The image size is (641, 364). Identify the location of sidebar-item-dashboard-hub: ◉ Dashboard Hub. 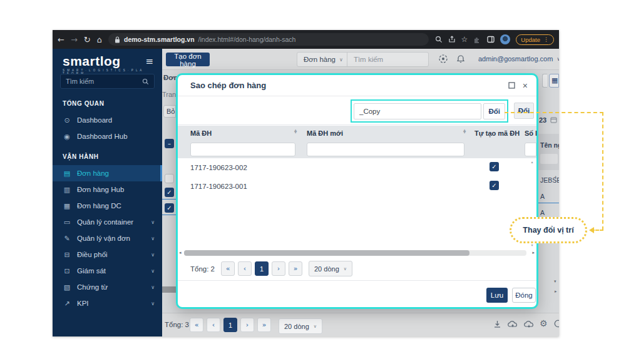
(108, 136).